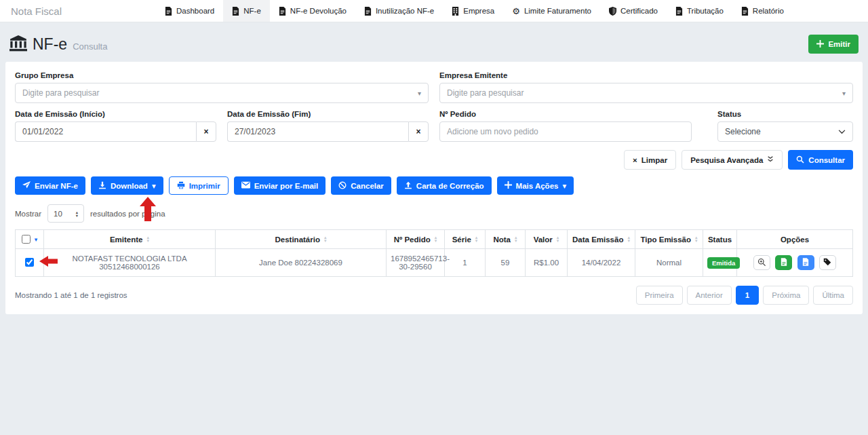 This screenshot has height=435, width=868. What do you see at coordinates (61, 93) in the screenshot?
I see `grupo-empresa-placeholder: Digite para pesquisar` at bounding box center [61, 93].